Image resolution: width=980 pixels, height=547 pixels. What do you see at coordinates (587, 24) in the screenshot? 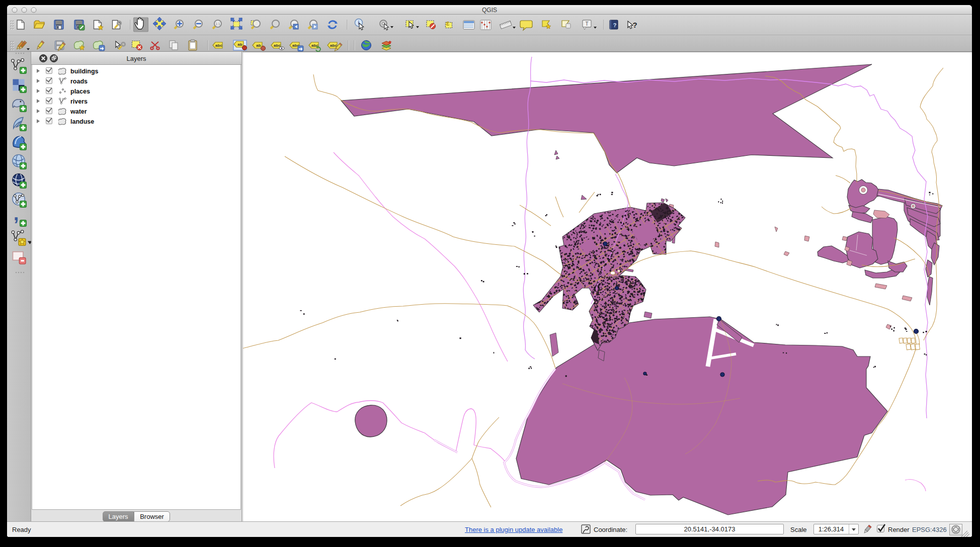
I see `svg-text: T` at bounding box center [587, 24].